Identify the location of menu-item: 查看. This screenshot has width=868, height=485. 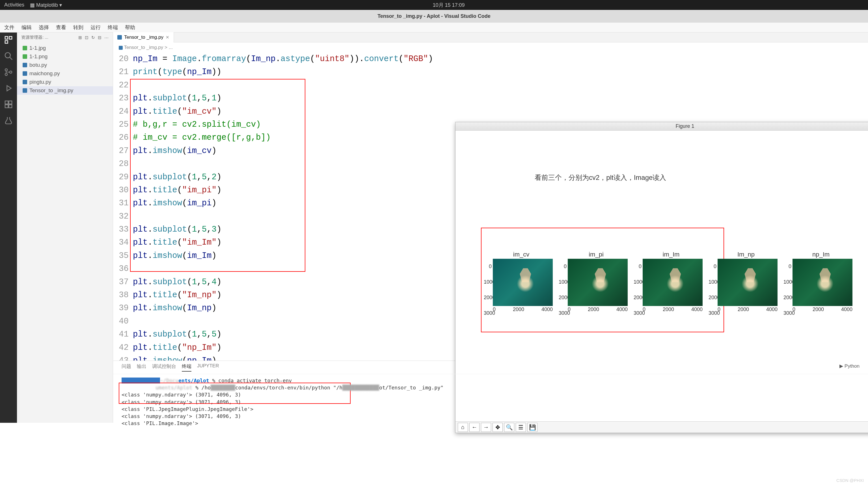
(61, 28).